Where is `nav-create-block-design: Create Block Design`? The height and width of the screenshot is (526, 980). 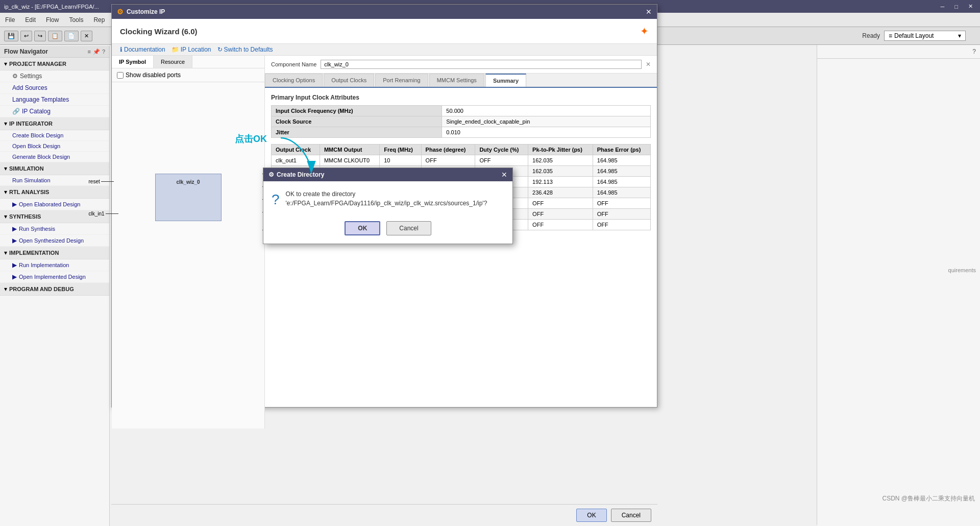
nav-create-block-design: Create Block Design is located at coordinates (55, 136).